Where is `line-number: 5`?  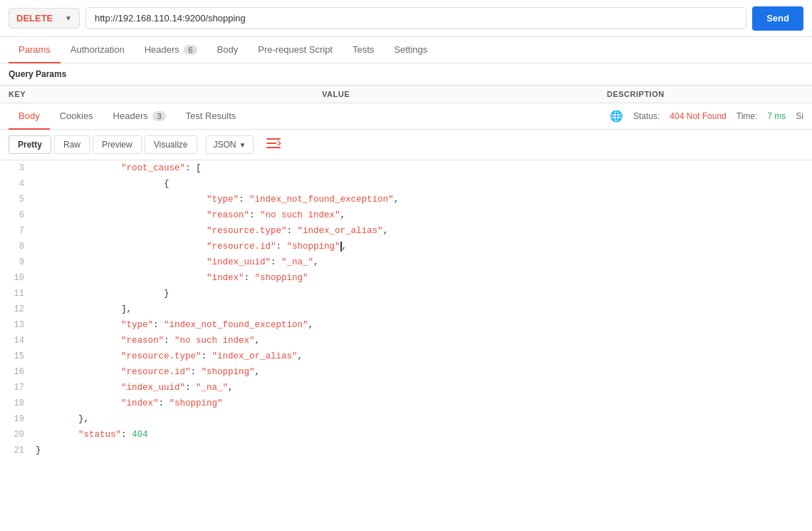 line-number: 5 is located at coordinates (18, 200).